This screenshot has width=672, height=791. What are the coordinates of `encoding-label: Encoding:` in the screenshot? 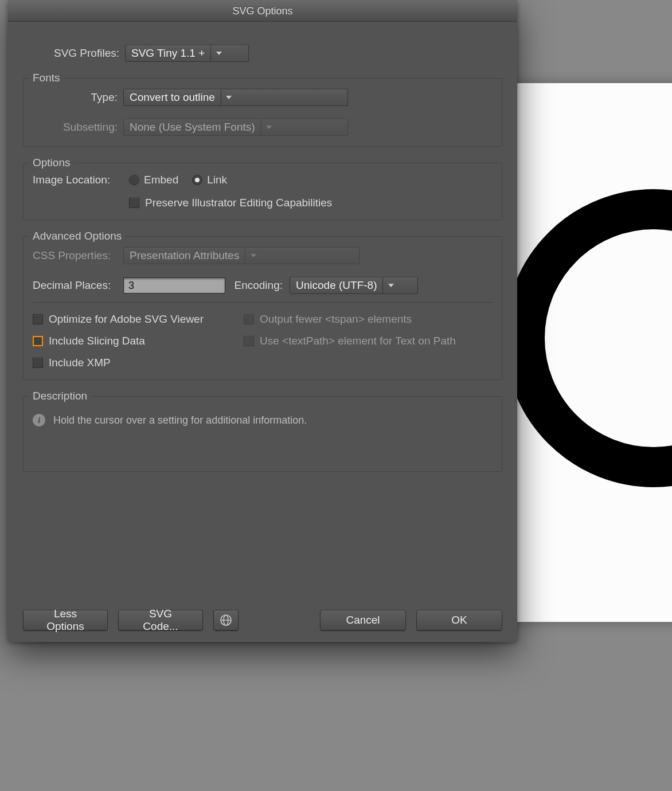 It's located at (257, 285).